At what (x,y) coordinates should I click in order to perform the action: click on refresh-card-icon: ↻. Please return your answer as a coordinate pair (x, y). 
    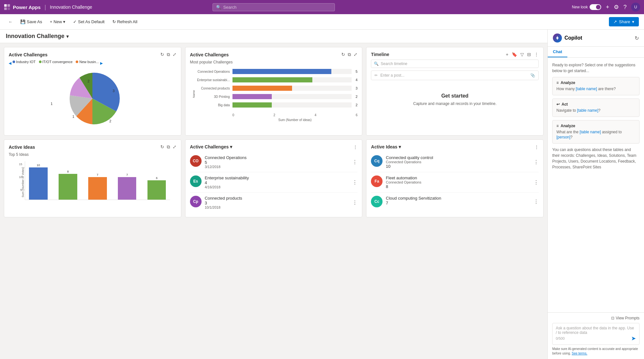
    Looking at the image, I should click on (162, 55).